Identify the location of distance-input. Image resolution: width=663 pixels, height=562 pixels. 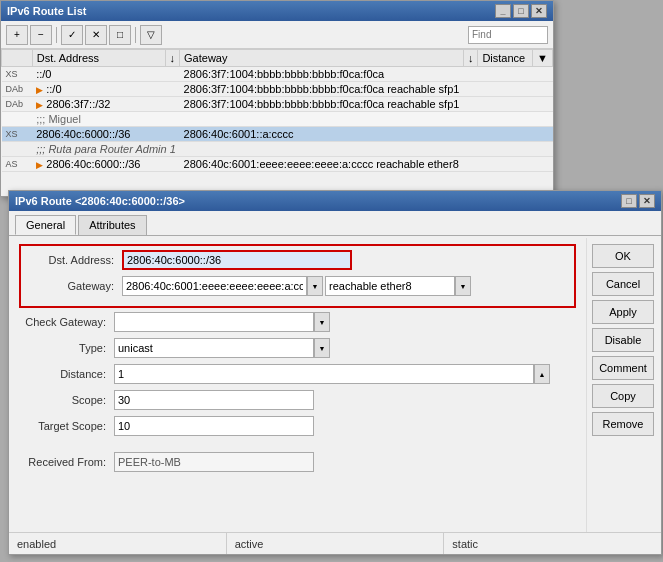
(324, 374).